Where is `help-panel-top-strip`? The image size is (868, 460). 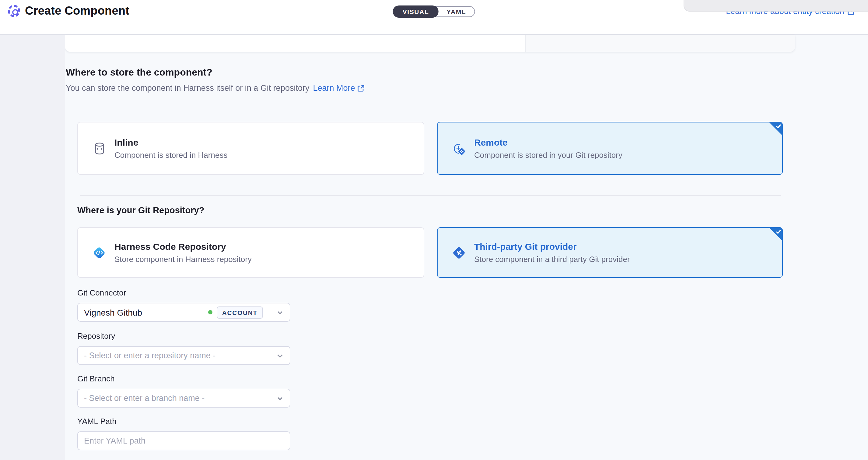
help-panel-top-strip is located at coordinates (660, 44).